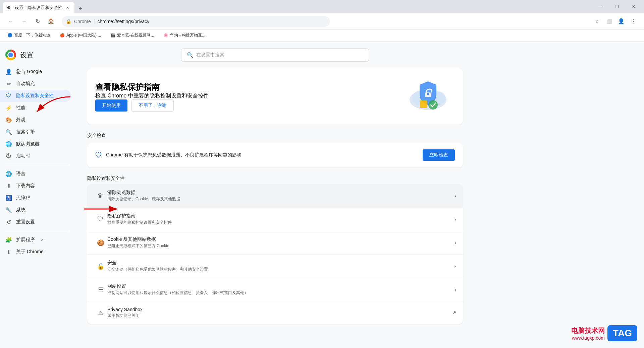 The image size is (644, 348). What do you see at coordinates (9, 240) in the screenshot?
I see `extensions-icon: 🧩` at bounding box center [9, 240].